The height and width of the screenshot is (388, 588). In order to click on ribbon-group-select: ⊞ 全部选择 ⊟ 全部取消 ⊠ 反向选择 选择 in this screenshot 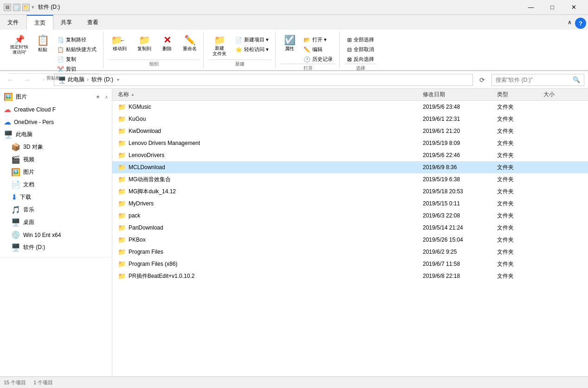, I will do `click(361, 50)`.